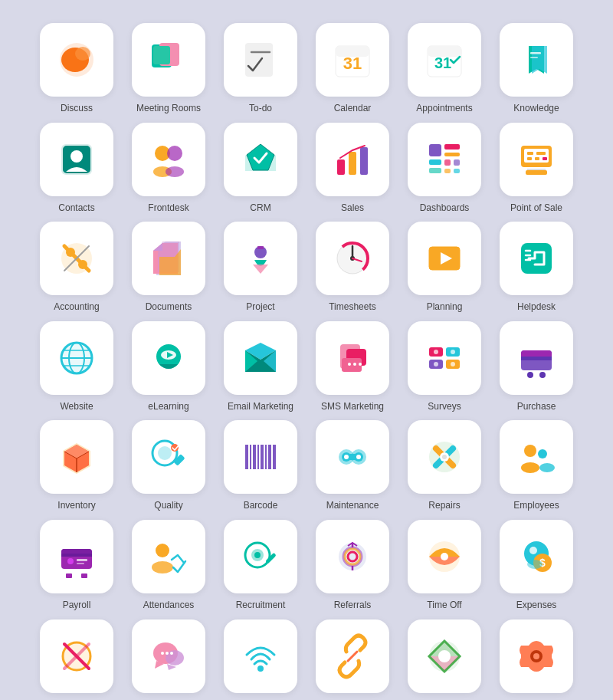 This screenshot has height=700, width=613. Describe the element at coordinates (352, 557) in the screenshot. I see `referrals-icon` at that location.